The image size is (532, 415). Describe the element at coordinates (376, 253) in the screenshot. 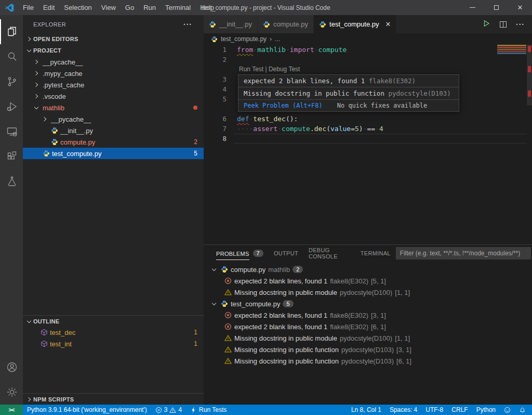

I see `panel-tab: TERMINAL` at that location.